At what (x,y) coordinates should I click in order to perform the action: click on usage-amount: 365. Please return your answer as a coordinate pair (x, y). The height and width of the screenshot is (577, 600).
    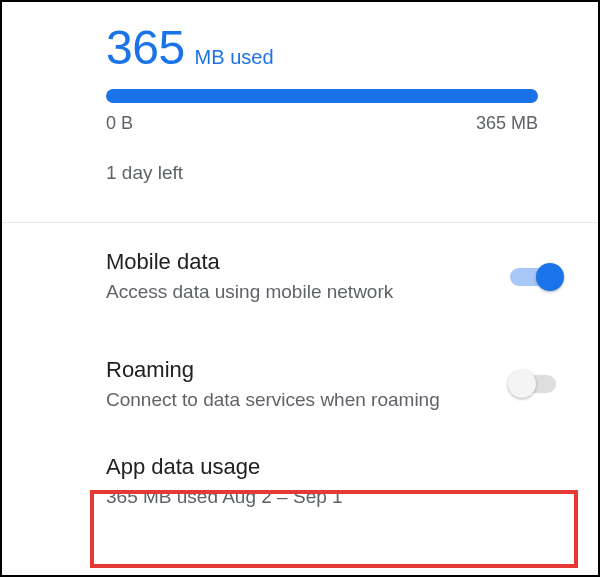
    Looking at the image, I should click on (146, 48).